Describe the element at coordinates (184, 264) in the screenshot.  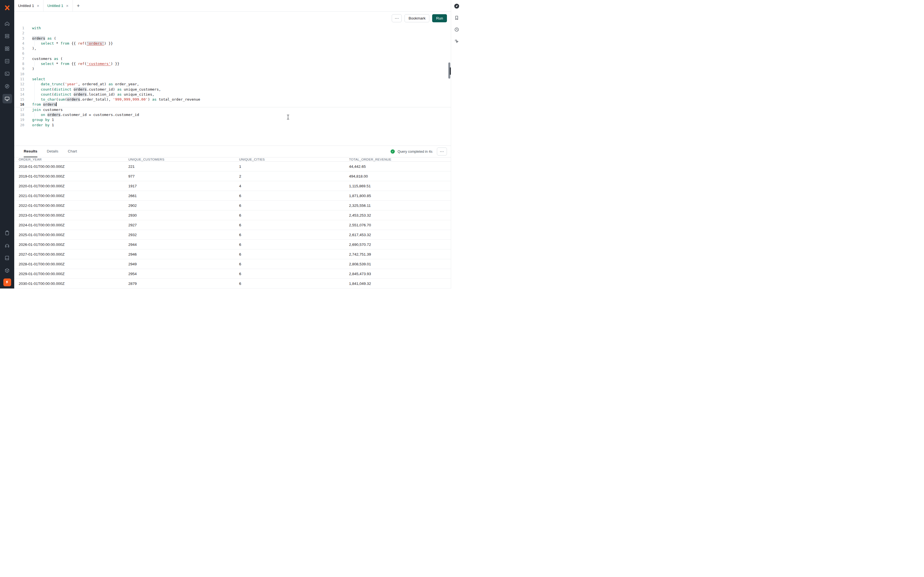
I see `table-cell: 2949` at that location.